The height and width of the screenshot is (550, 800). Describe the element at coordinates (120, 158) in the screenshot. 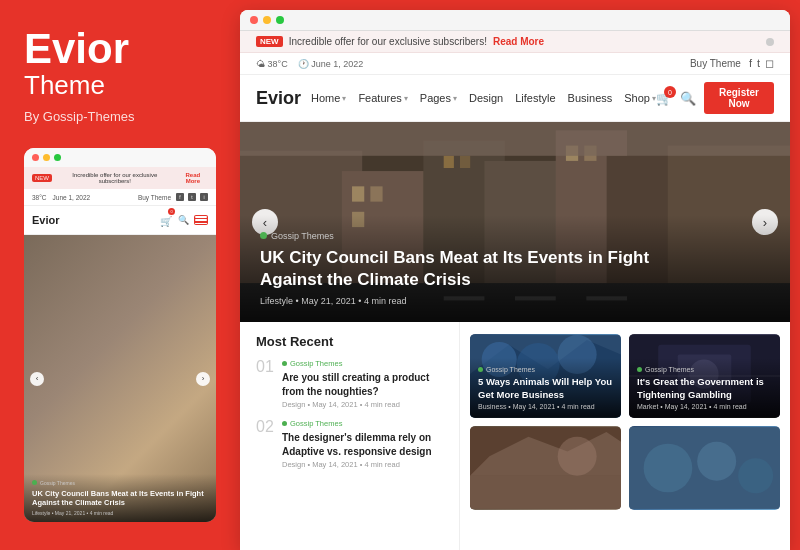

I see `mini-topbar` at that location.